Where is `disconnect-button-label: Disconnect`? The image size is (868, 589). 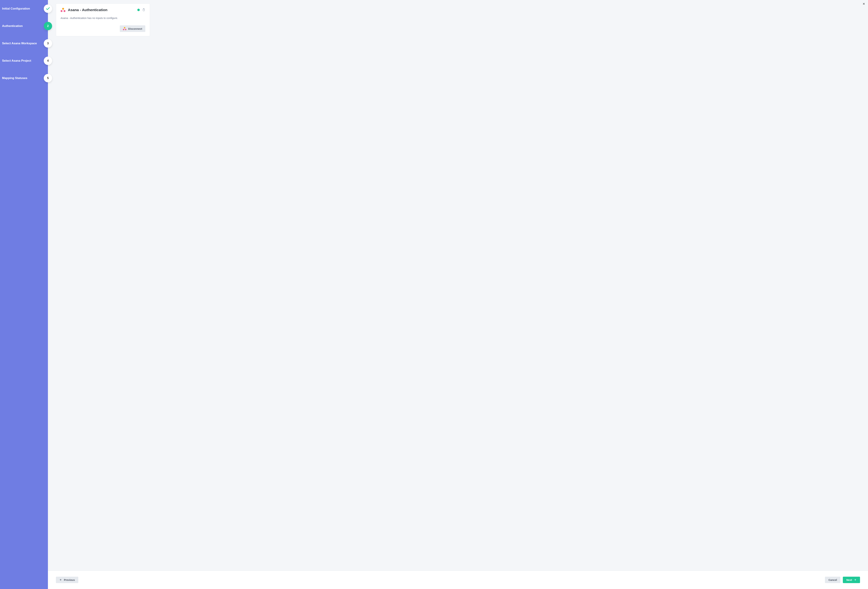 disconnect-button-label: Disconnect is located at coordinates (135, 29).